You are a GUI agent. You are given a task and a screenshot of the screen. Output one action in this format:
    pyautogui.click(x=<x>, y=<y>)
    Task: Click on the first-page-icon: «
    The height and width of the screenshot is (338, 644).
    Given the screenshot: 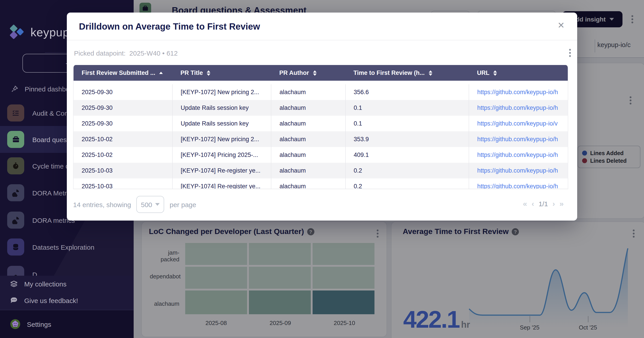 What is the action you would take?
    pyautogui.click(x=525, y=204)
    